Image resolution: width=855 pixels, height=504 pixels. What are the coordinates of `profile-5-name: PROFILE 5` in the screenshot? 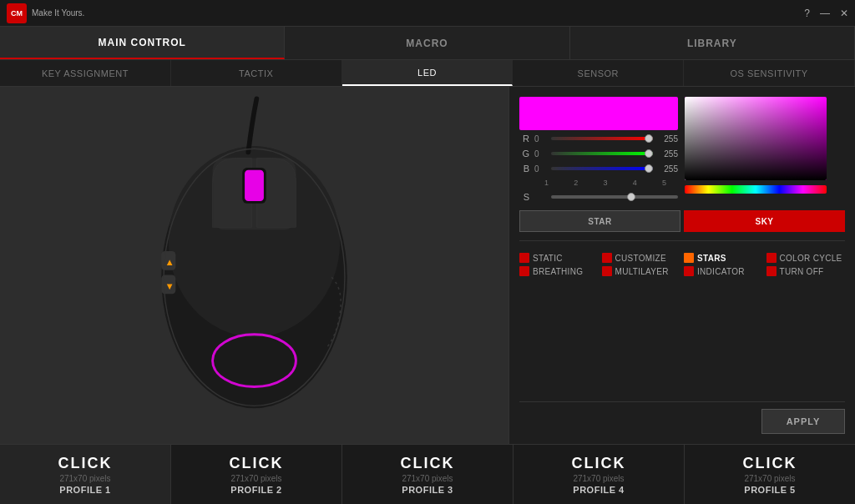 It's located at (770, 490).